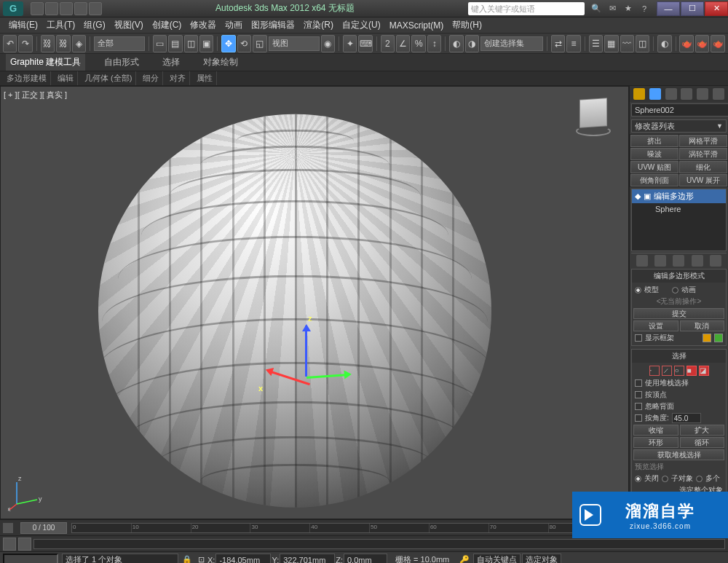 The width and height of the screenshot is (728, 563). Describe the element at coordinates (716, 9) in the screenshot. I see `close-button: ✕` at that location.